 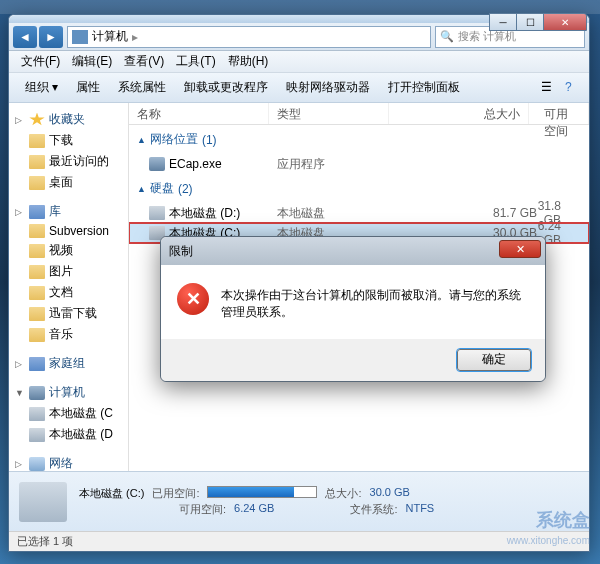 What do you see at coordinates (565, 22) in the screenshot?
I see `close-button: ✕` at bounding box center [565, 22].